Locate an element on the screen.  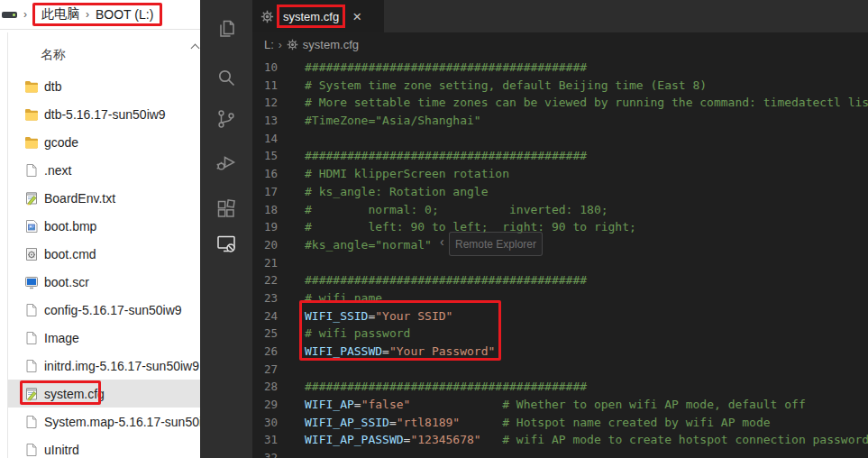
line-content: WIFI_PASSWD="Your Password" is located at coordinates (386, 352).